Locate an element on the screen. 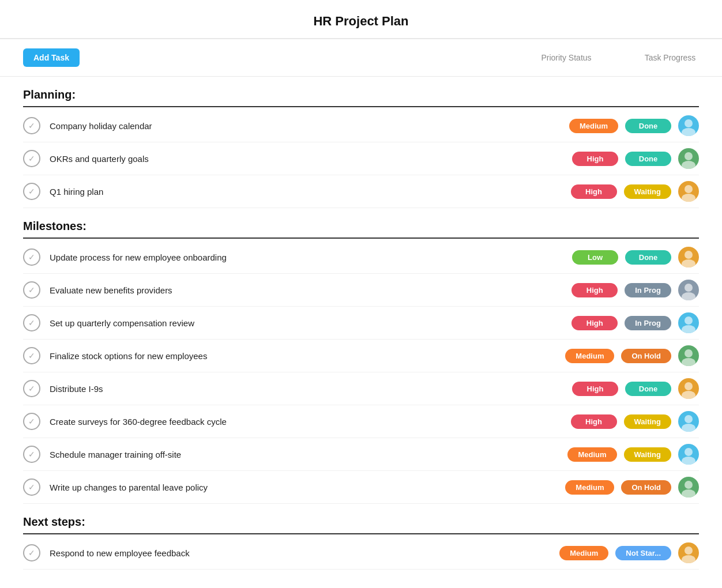 The width and height of the screenshot is (722, 588). status-badge: Not Star... is located at coordinates (644, 553).